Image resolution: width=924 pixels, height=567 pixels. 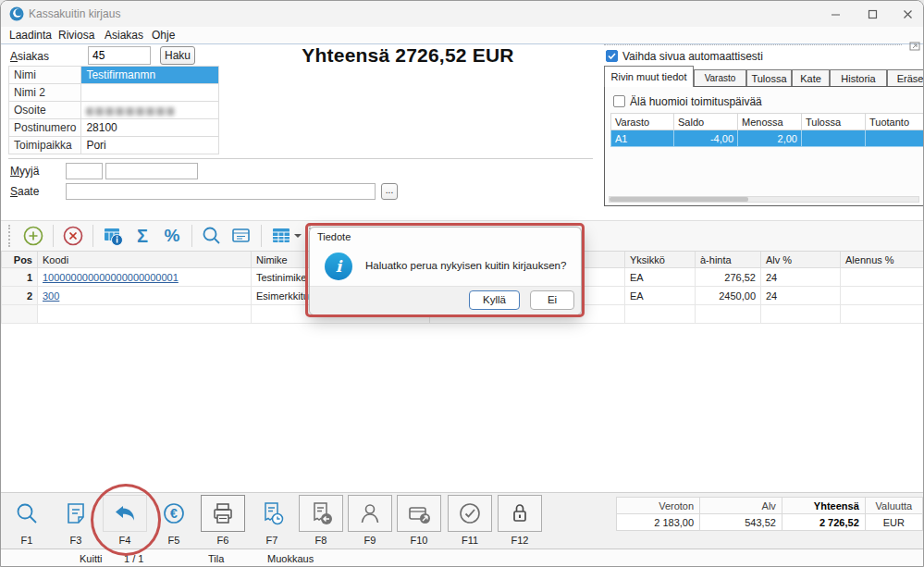 What do you see at coordinates (220, 191) in the screenshot?
I see `saate-input` at bounding box center [220, 191].